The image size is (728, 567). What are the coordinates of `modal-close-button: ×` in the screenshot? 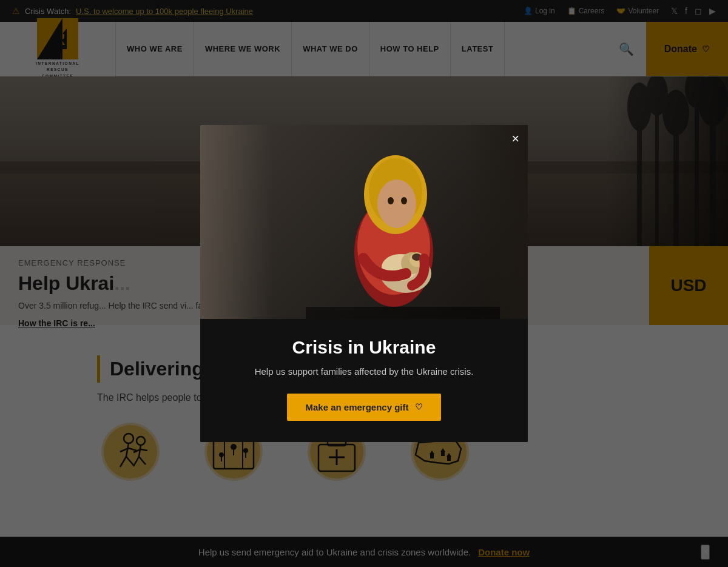 It's located at (516, 139).